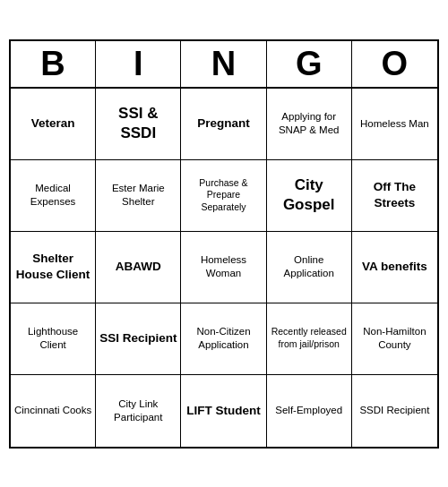  What do you see at coordinates (224, 64) in the screenshot?
I see `bingo-header: BINGO` at bounding box center [224, 64].